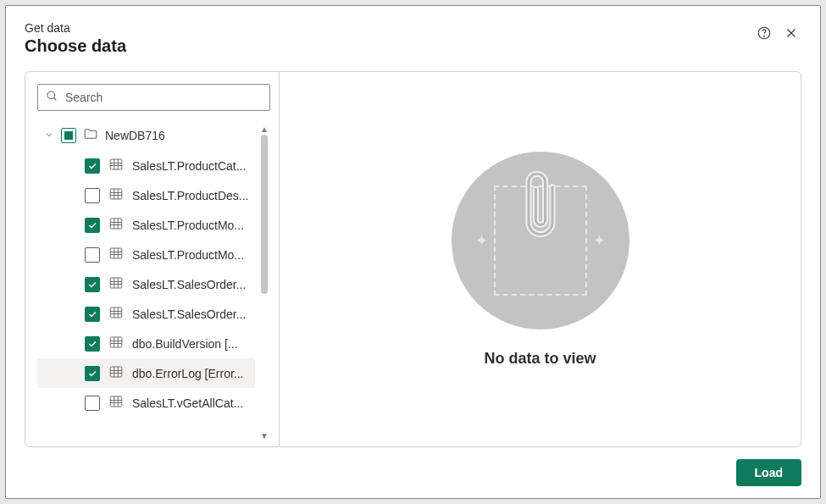 The height and width of the screenshot is (504, 826). Describe the element at coordinates (413, 473) in the screenshot. I see `dialog-footer: Load` at that location.